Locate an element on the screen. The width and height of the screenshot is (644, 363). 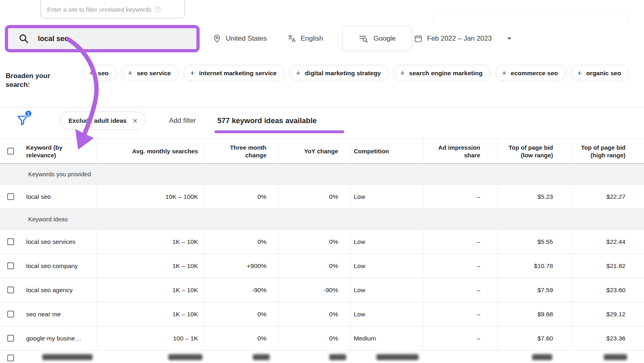
calendar-icon is located at coordinates (418, 39).